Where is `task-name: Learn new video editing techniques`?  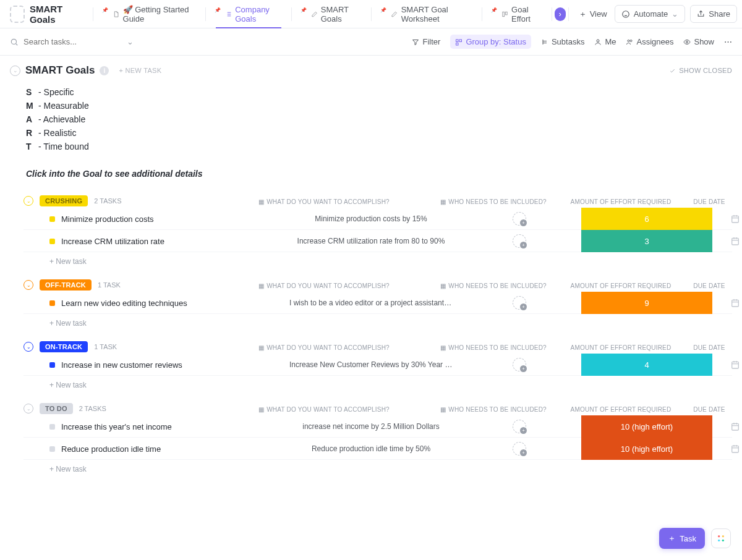
task-name: Learn new video editing techniques is located at coordinates (124, 303).